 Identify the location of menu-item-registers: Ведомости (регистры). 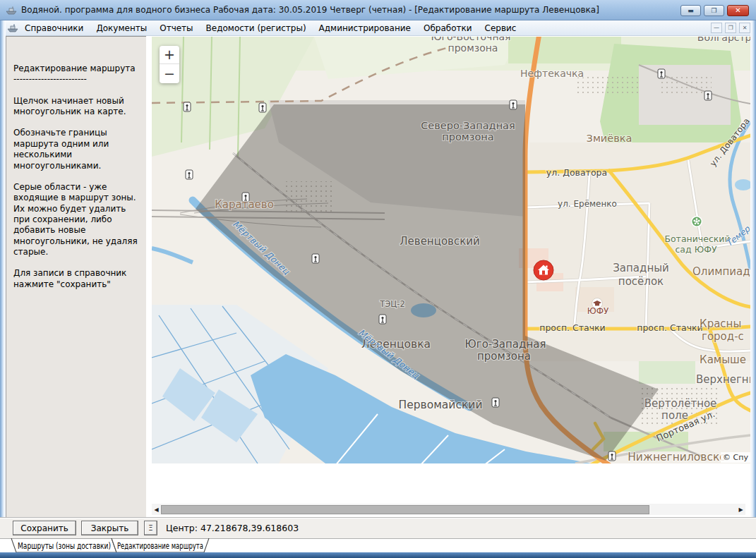
(256, 28).